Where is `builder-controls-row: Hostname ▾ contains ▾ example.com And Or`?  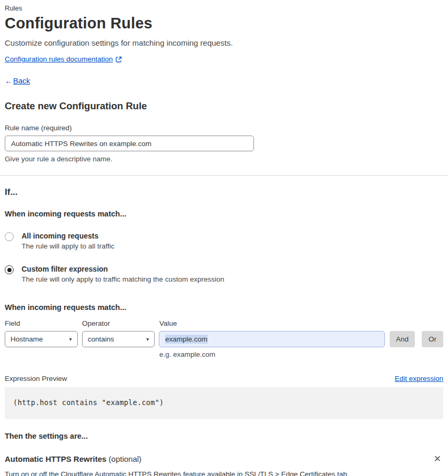
builder-controls-row: Hostname ▾ contains ▾ example.com And Or is located at coordinates (224, 339).